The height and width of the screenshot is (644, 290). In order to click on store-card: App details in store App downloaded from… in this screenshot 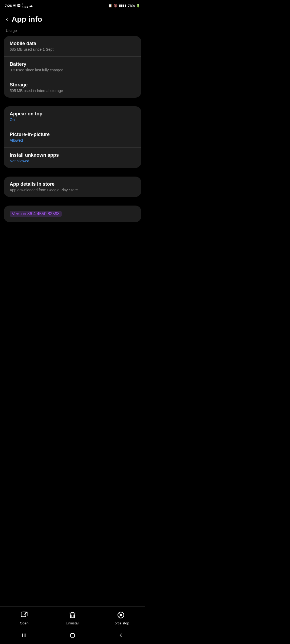, I will do `click(73, 187)`.